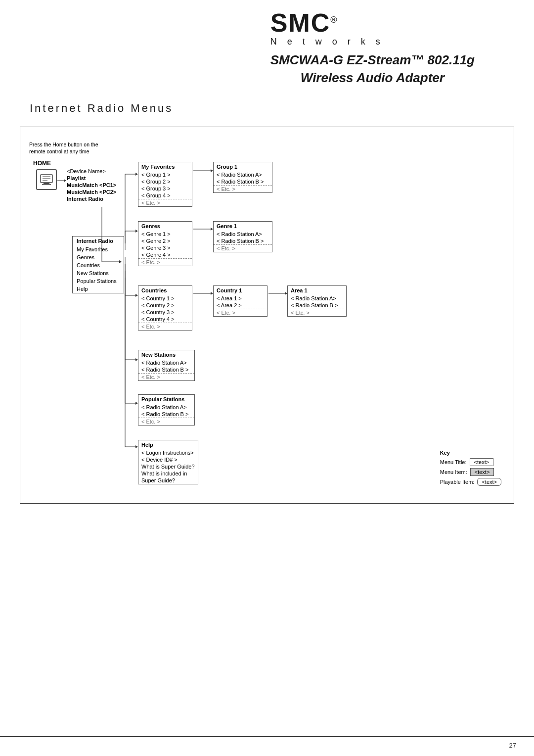  I want to click on help-device-id: < Device ID# >, so click(168, 460).